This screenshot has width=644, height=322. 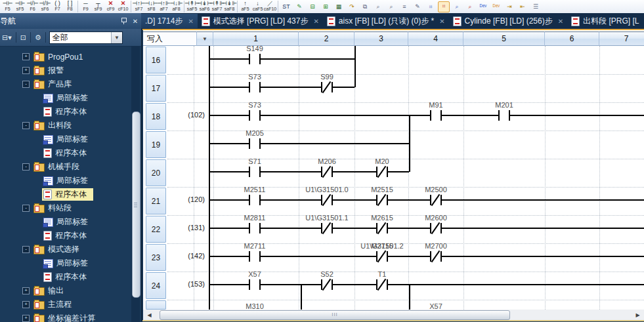 I want to click on tool-F5-button: ⊣⊢F5, so click(x=8, y=7).